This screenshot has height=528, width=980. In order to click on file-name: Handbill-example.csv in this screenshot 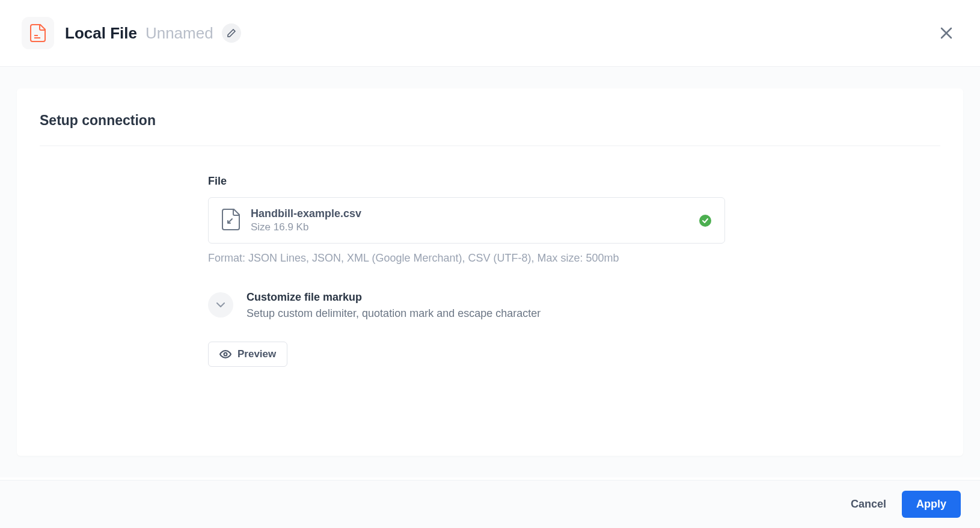, I will do `click(470, 214)`.